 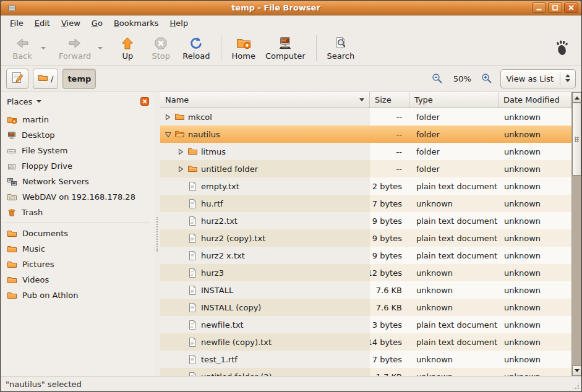 I want to click on place-videos: Videos, so click(x=77, y=279).